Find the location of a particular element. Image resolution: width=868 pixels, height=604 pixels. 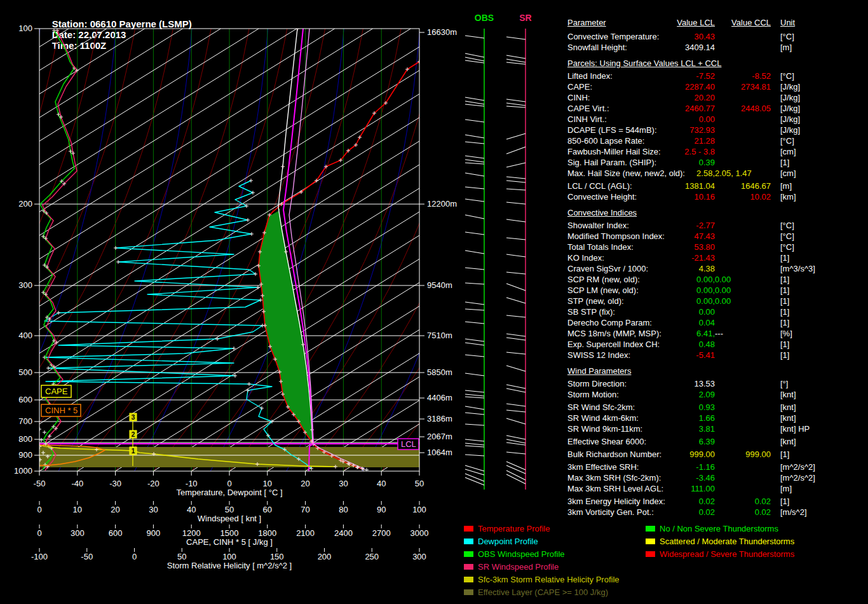

table-cell-v1: 2.09 is located at coordinates (682, 394).